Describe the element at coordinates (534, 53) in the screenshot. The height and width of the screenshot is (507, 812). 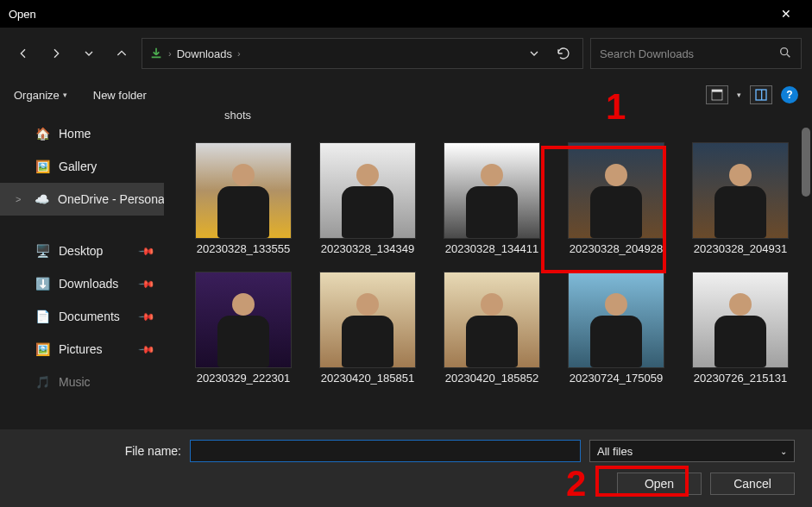
I see `path-dropdown` at that location.